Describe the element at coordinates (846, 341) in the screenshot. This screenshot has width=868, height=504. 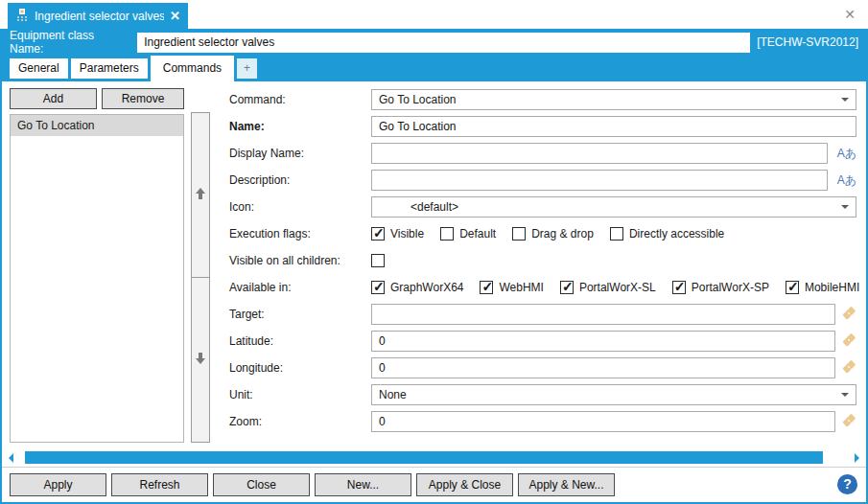
I see `latitude-tag-button` at that location.